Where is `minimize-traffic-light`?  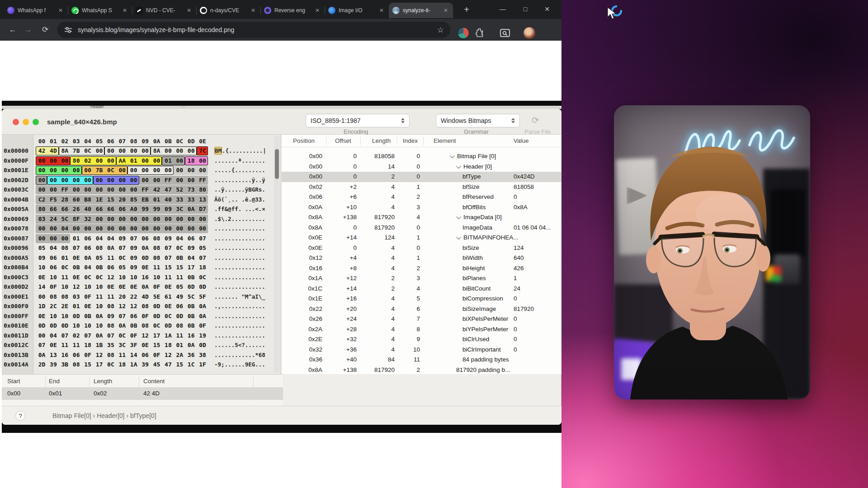
minimize-traffic-light is located at coordinates (26, 122).